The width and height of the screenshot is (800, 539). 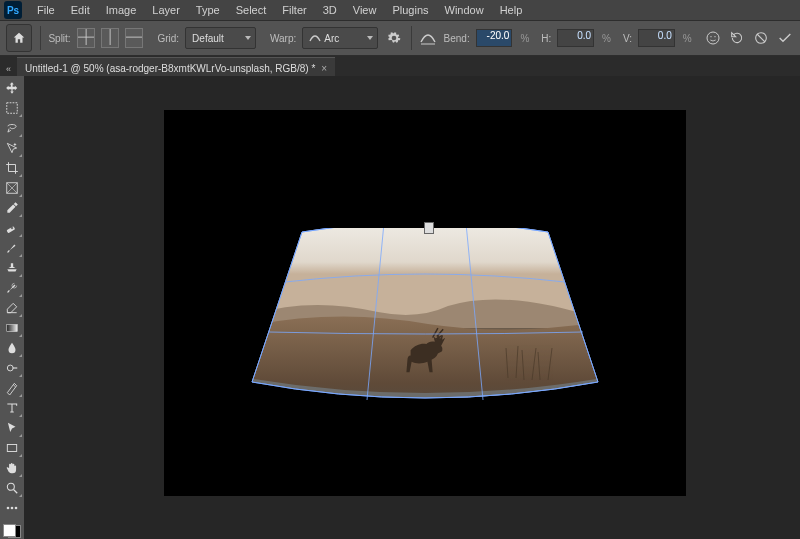 What do you see at coordinates (12, 348) in the screenshot?
I see `blur-tool` at bounding box center [12, 348].